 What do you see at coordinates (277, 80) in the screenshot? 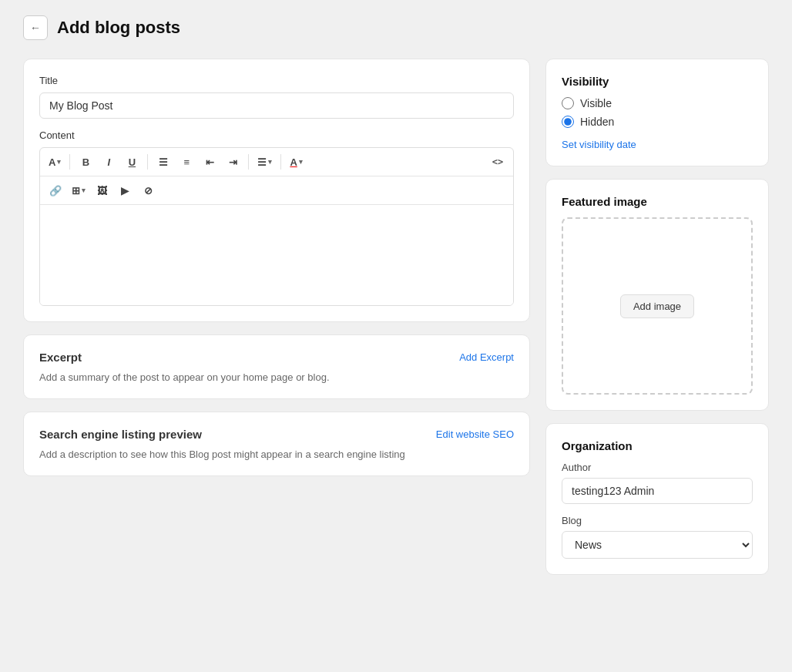
I see `title-label: Title` at bounding box center [277, 80].